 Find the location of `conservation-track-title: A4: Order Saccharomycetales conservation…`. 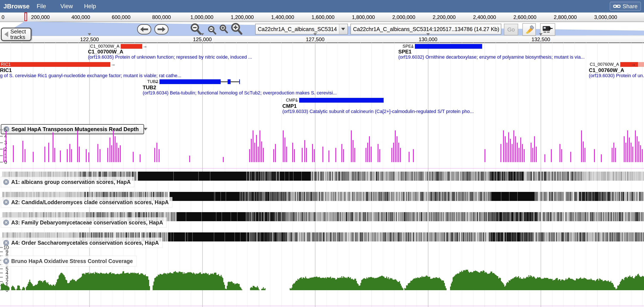

conservation-track-title: A4: Order Saccharomycetales conservation… is located at coordinates (85, 243).